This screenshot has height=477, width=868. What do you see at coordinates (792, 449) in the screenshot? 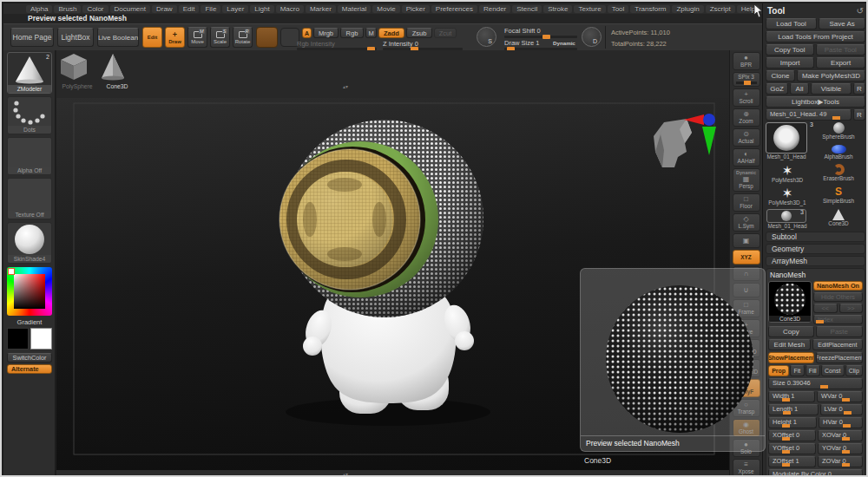
I see `nanomesh-slider: YOffset 0` at bounding box center [792, 449].